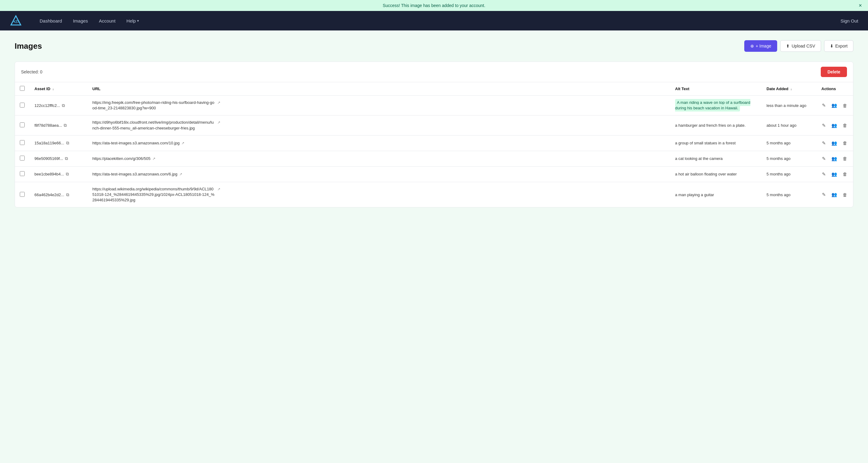  What do you see at coordinates (434, 195) in the screenshot?
I see `table-row: 66a462b4e2d2... ⧉ https://upload.wikimed…` at bounding box center [434, 195].